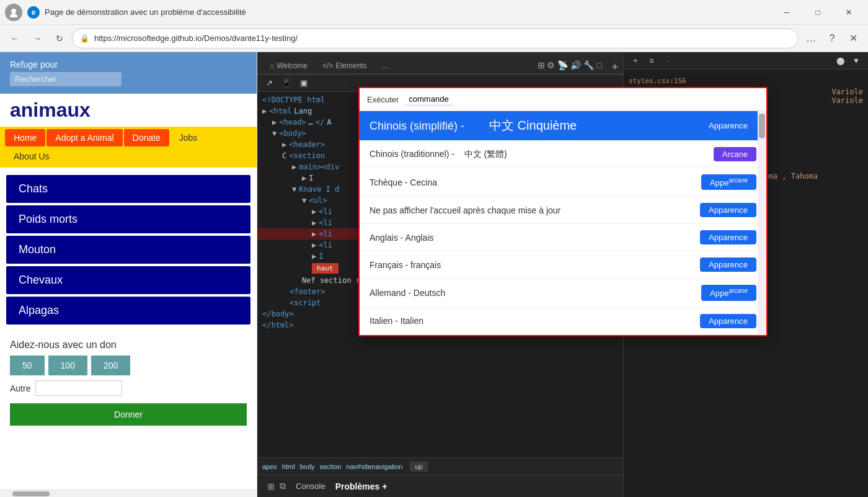  Describe the element at coordinates (849, 12) in the screenshot. I see `close-button: ✕` at that location.